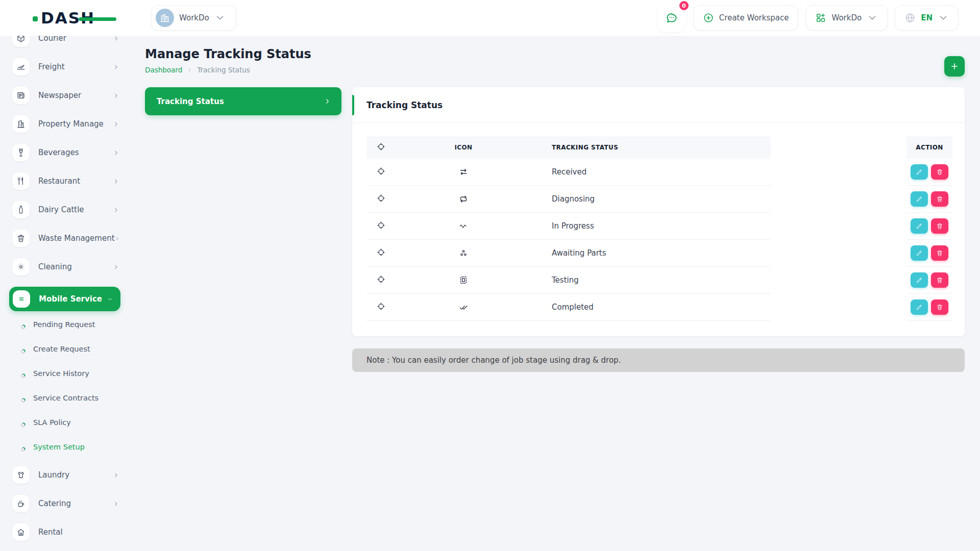  What do you see at coordinates (21, 504) in the screenshot?
I see `cup-icon` at bounding box center [21, 504].